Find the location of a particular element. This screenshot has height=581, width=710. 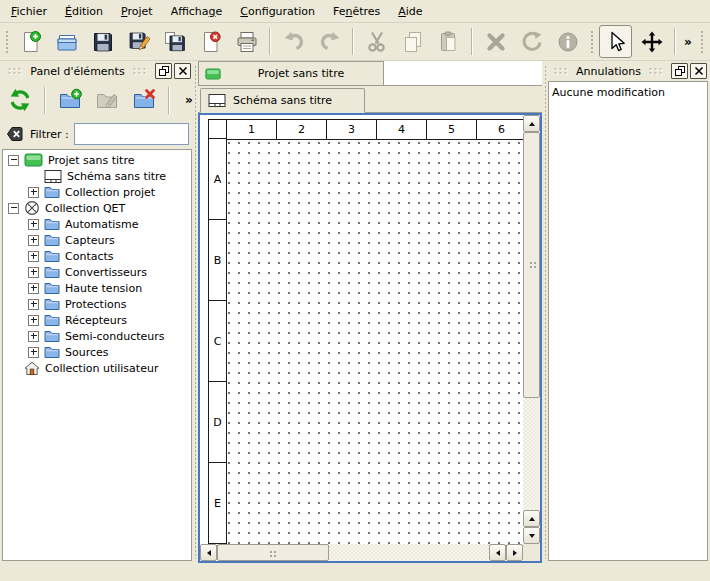

tree-item-haute-tension: Haute tension is located at coordinates (97, 288).